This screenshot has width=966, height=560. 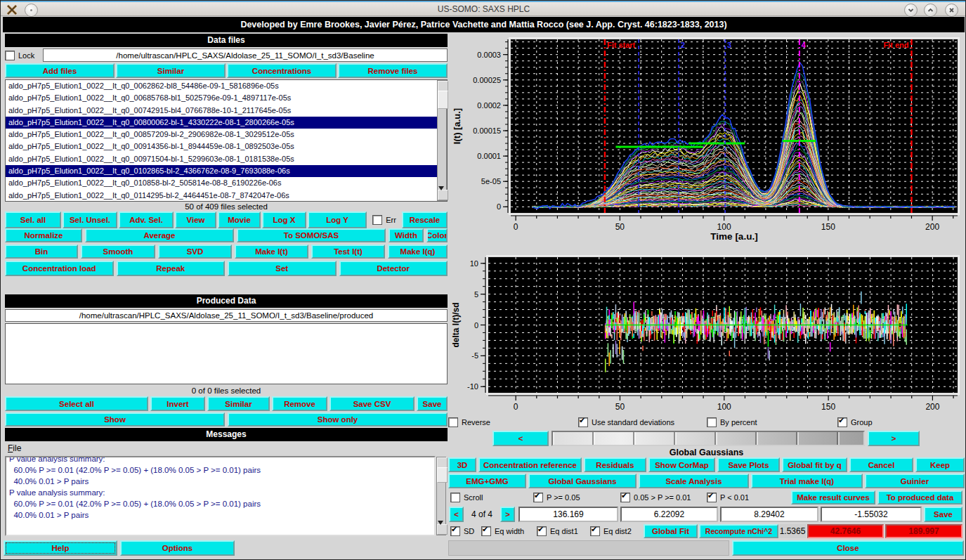 What do you see at coordinates (311, 235) in the screenshot?
I see `to-somo-sas-button: To SOMO/SAS` at bounding box center [311, 235].